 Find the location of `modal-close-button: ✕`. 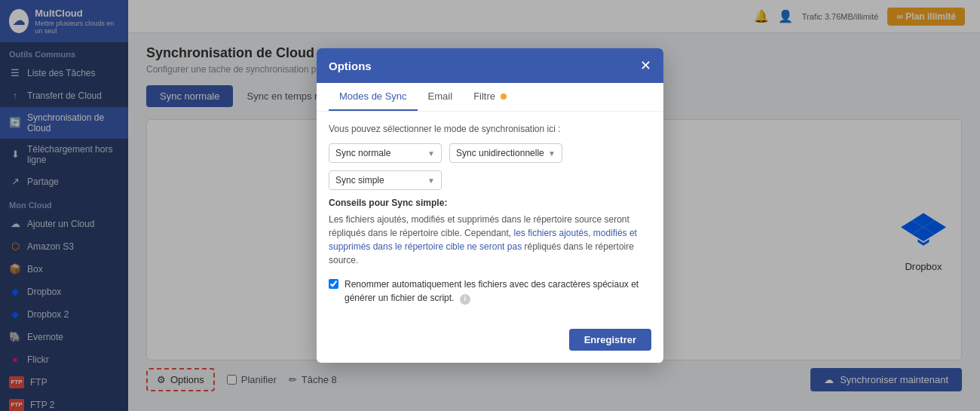

modal-close-button: ✕ is located at coordinates (645, 66).